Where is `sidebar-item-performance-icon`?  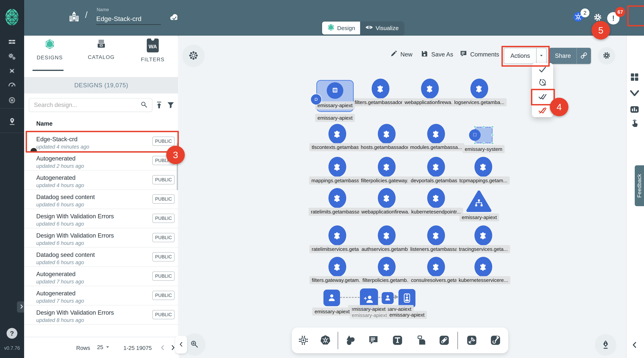 sidebar-item-performance-icon is located at coordinates (12, 85).